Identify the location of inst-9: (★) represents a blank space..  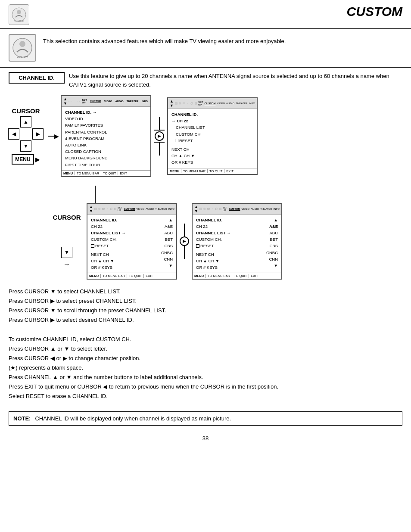
(206, 368).